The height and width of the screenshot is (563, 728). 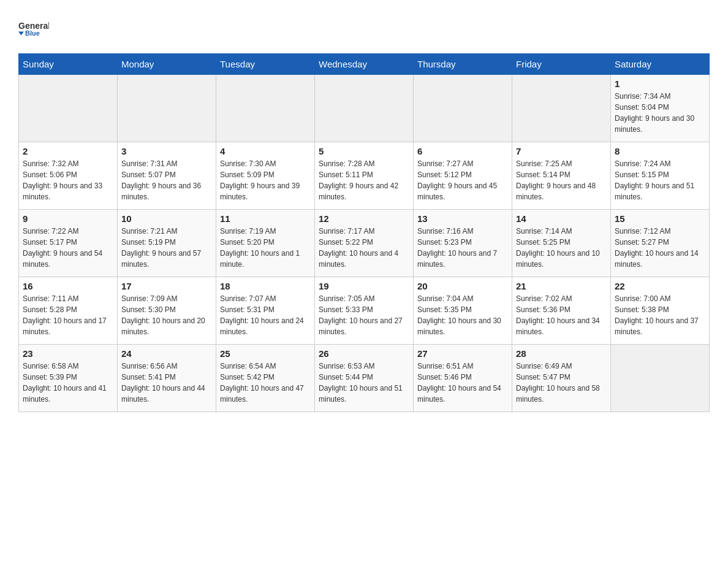 I want to click on day-number: 13, so click(x=463, y=218).